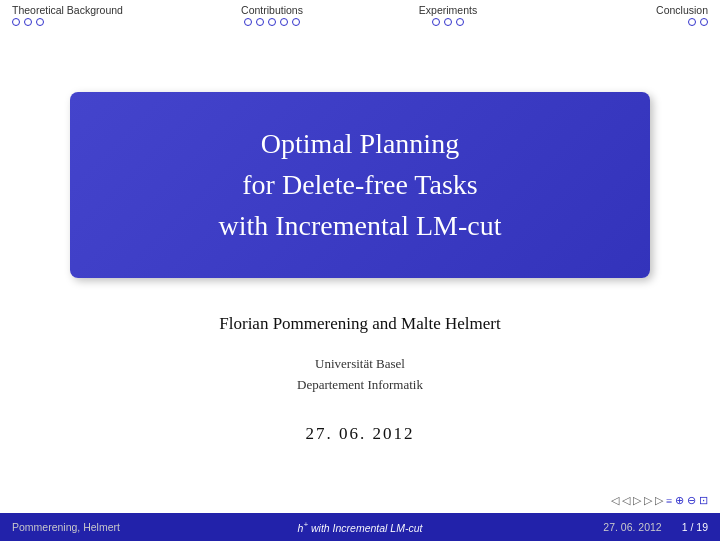 The height and width of the screenshot is (541, 720). I want to click on nav-section-theoretical: Theoretical Background, so click(96, 15).